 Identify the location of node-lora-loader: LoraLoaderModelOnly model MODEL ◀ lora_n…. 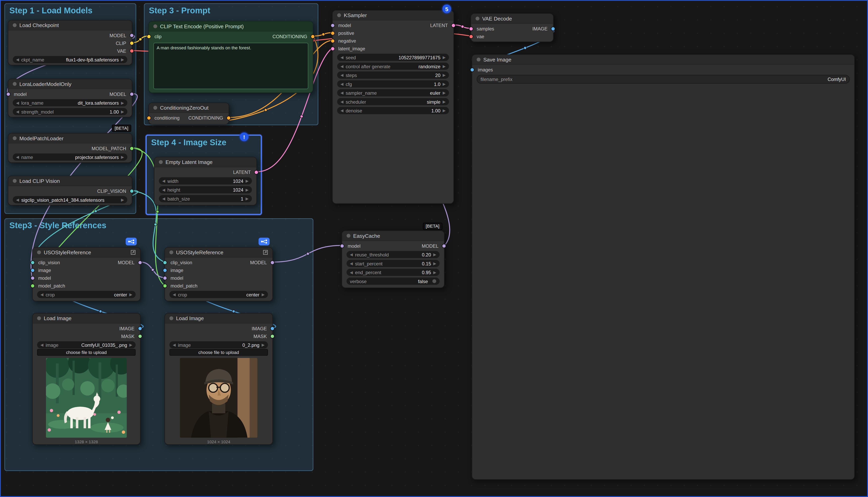
(70, 98).